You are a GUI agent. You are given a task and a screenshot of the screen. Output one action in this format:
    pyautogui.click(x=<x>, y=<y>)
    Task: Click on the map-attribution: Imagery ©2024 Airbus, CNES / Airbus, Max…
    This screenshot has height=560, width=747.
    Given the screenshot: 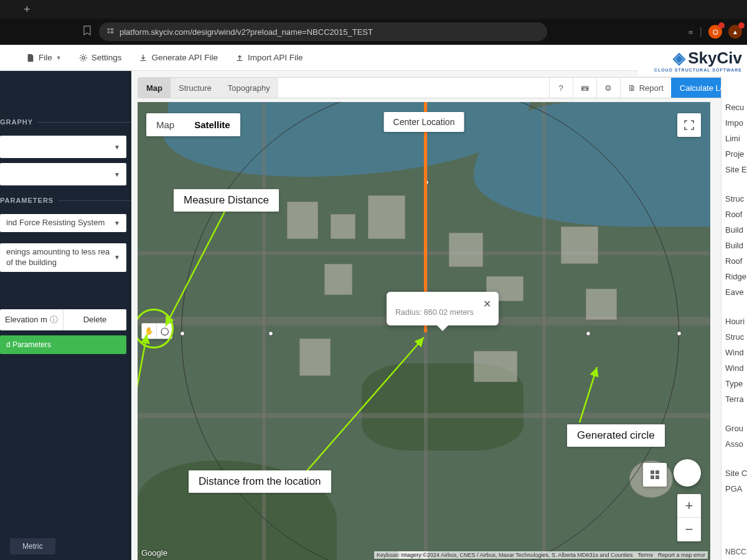 What is the action you would take?
    pyautogui.click(x=553, y=555)
    